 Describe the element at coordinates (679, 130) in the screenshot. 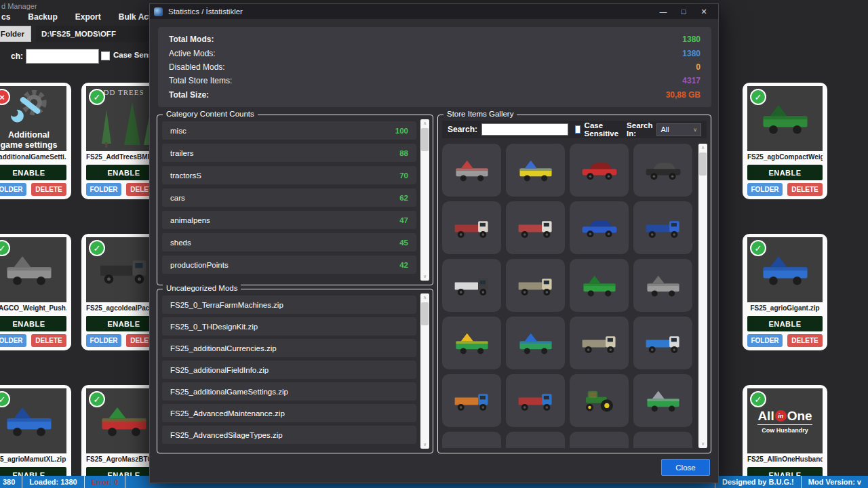

I see `gallery-search-in-dropdown: All ∨` at that location.